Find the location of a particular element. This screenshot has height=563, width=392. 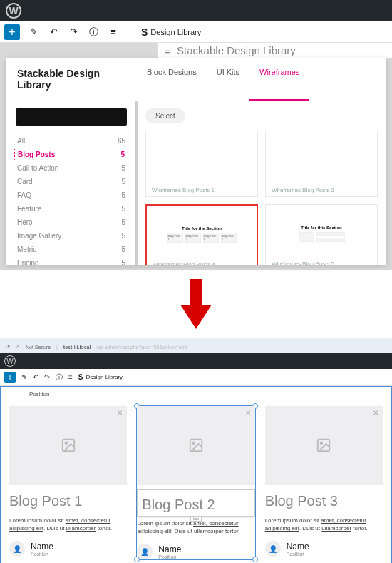

column-1: ✕ Blog Post 1 Lorem ipsum dolor sit amet… is located at coordinates (68, 482).